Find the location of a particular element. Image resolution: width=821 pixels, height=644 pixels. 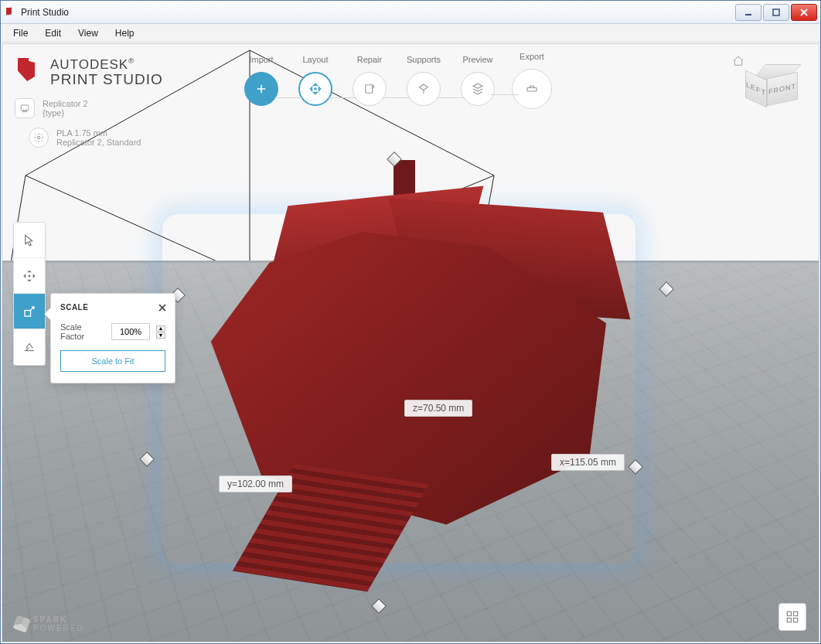

dimension-y: y=102.00 mm is located at coordinates (255, 484).